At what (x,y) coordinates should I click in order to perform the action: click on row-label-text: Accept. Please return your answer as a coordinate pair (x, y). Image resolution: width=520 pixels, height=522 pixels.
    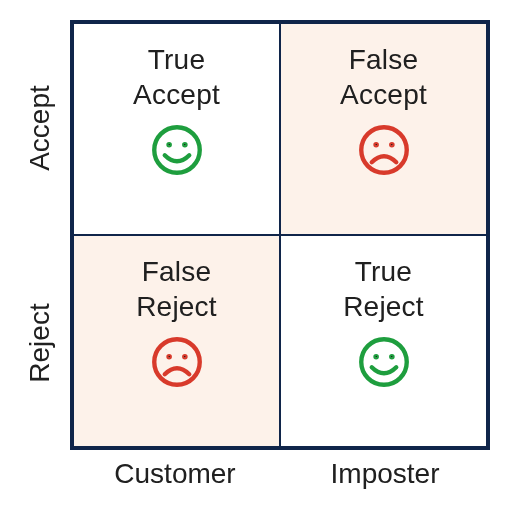
    Looking at the image, I should click on (40, 128).